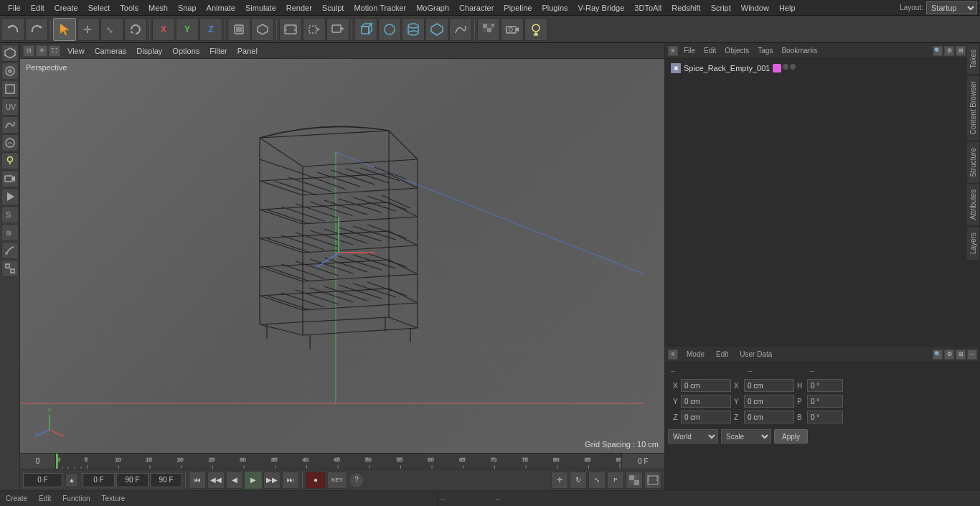  I want to click on sidebar-paint-btn, so click(10, 71).